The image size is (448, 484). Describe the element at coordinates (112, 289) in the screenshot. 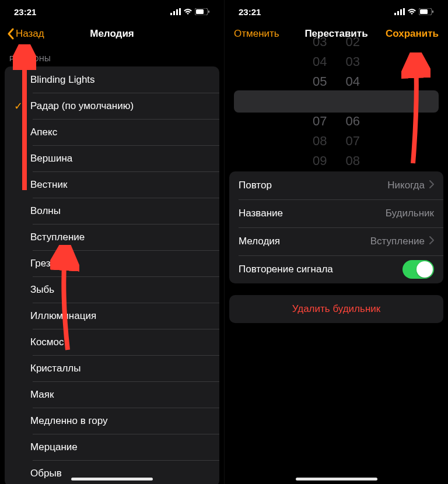

I see `ringtone-row: Зыбь` at that location.